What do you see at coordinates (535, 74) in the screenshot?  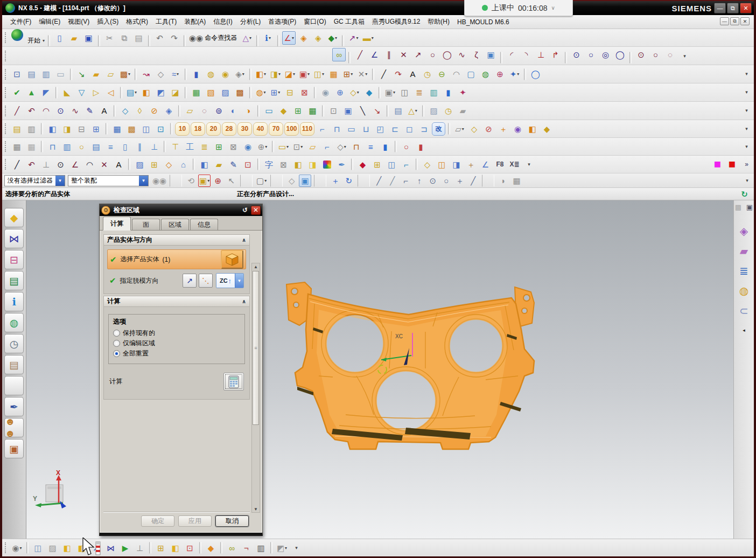 I see `ring-icon: ◯` at bounding box center [535, 74].